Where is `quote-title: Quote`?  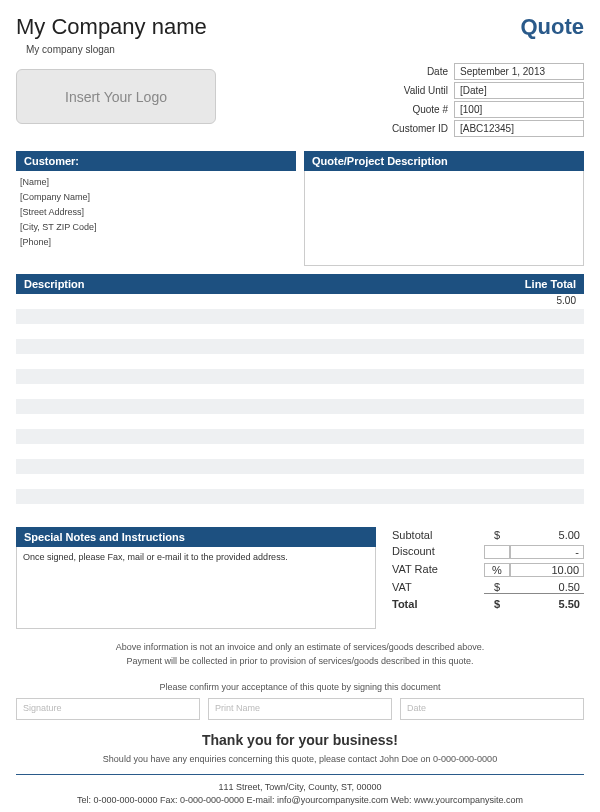
quote-title: Quote is located at coordinates (552, 27).